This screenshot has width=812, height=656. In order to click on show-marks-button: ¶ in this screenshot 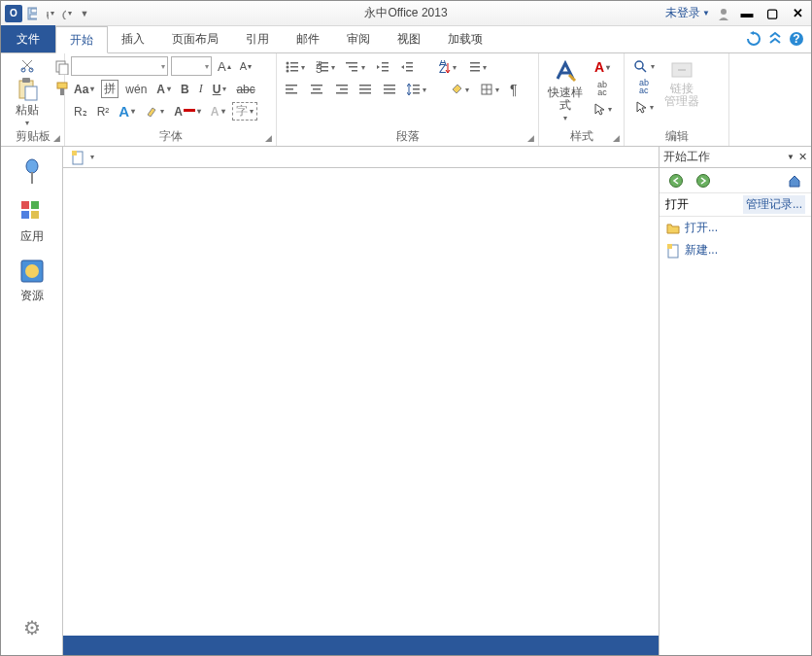, I will do `click(514, 89)`.